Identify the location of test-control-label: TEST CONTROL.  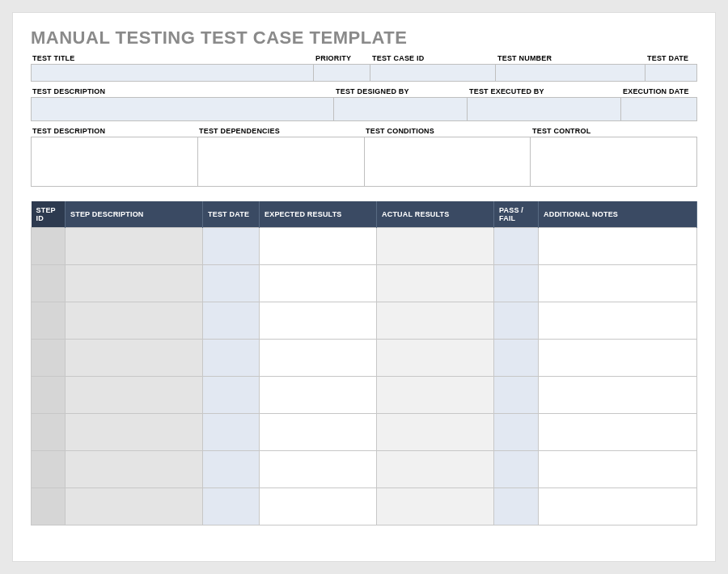
(614, 131).